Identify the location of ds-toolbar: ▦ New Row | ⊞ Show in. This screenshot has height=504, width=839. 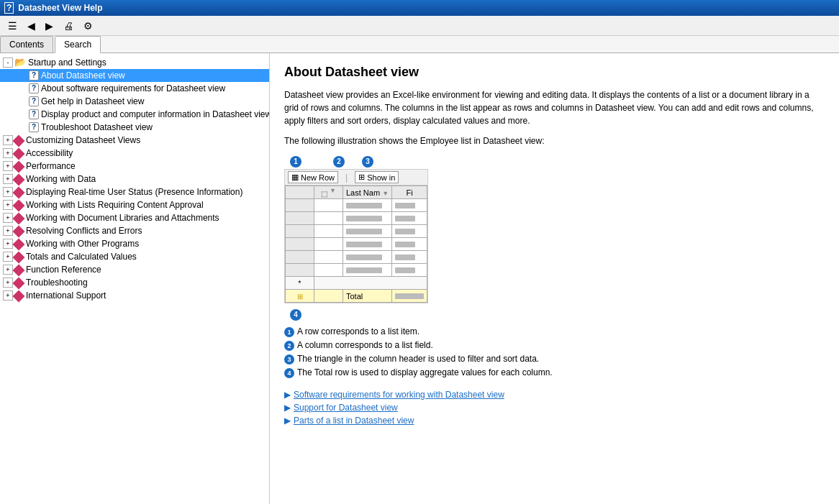
(356, 178).